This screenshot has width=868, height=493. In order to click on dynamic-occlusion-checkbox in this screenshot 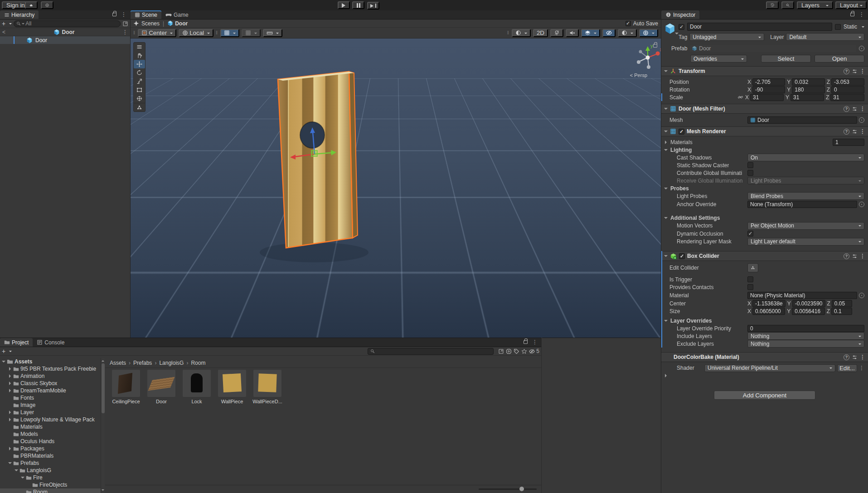, I will do `click(751, 234)`.